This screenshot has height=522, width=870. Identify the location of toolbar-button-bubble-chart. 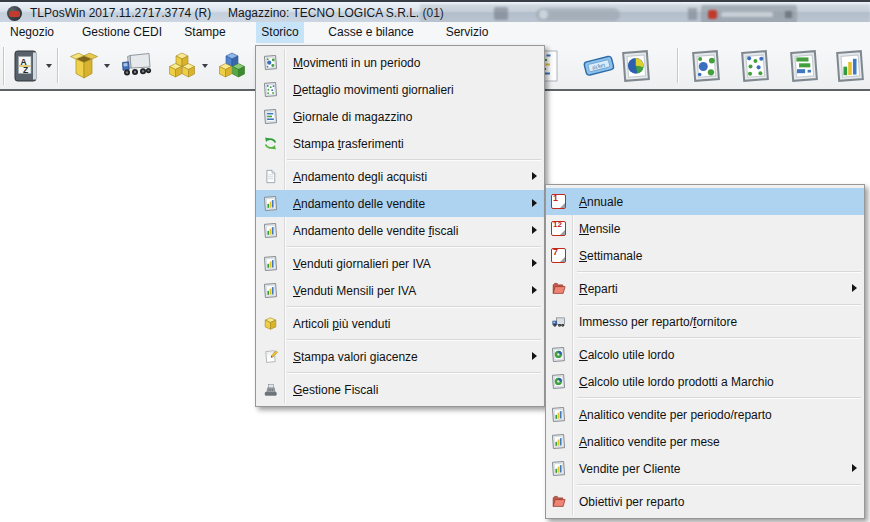
(706, 66).